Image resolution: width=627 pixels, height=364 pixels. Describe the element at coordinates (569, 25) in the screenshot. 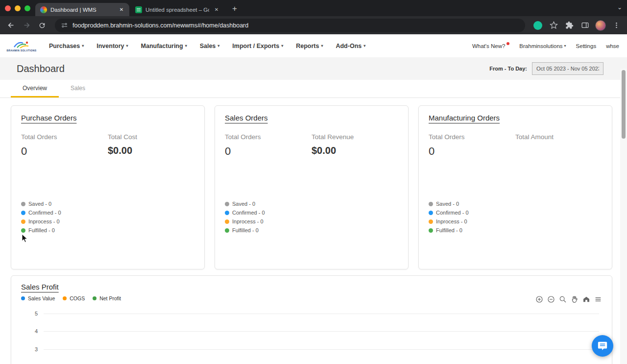

I see `extensions-icon` at that location.